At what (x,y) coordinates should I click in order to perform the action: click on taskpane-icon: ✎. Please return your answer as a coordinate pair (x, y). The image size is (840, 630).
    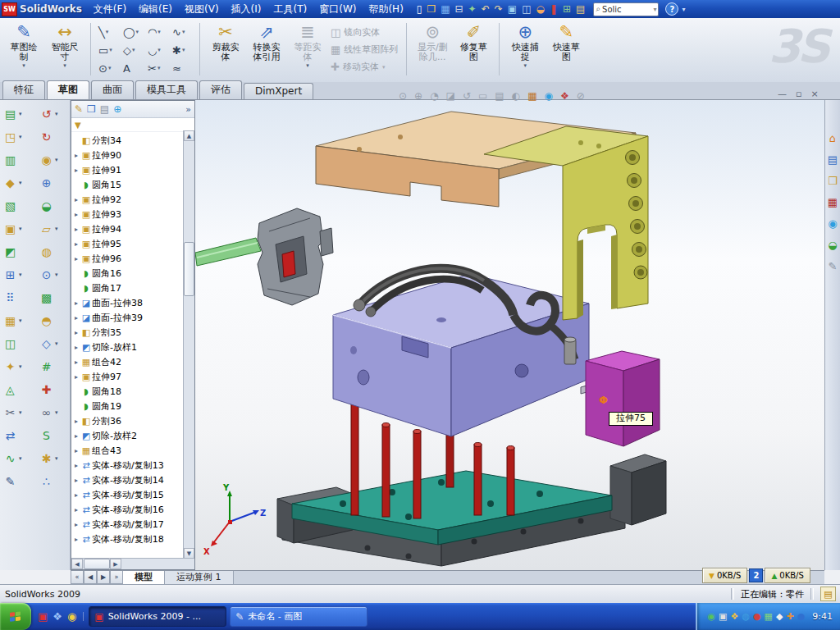
    Looking at the image, I should click on (833, 266).